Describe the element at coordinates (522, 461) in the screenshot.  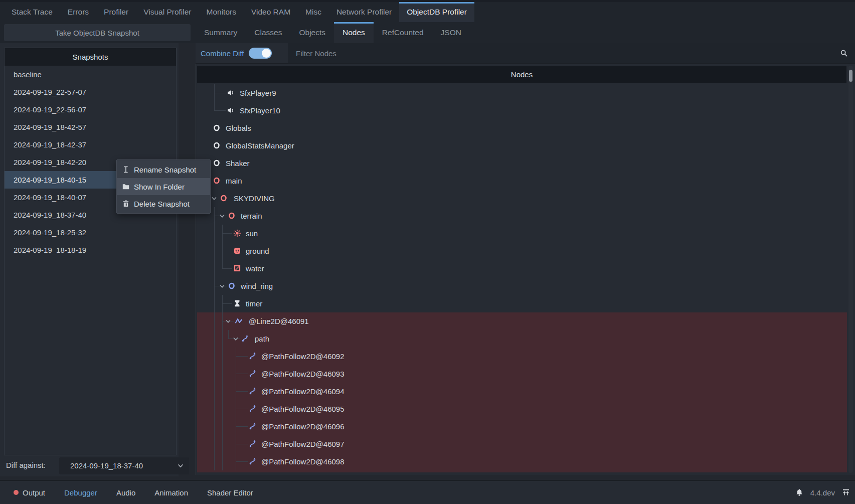
I see `tree-node-pathfollow2d-46098: @PathFollow2D@46098` at that location.